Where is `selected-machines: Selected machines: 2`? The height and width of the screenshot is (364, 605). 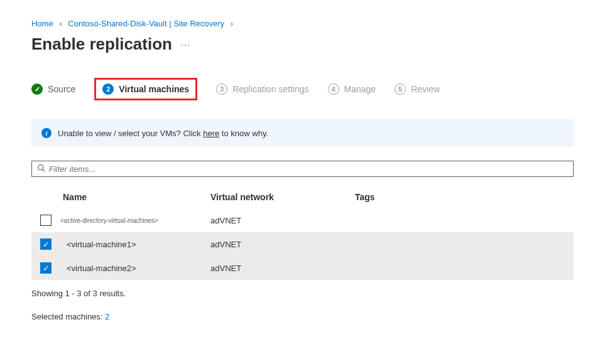
selected-machines: Selected machines: 2 is located at coordinates (303, 316).